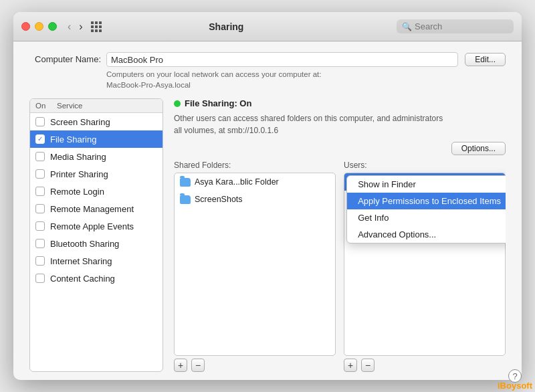 The height and width of the screenshot is (392, 535). Describe the element at coordinates (96, 191) in the screenshot. I see `service-remote-login: Remote Login` at that location.